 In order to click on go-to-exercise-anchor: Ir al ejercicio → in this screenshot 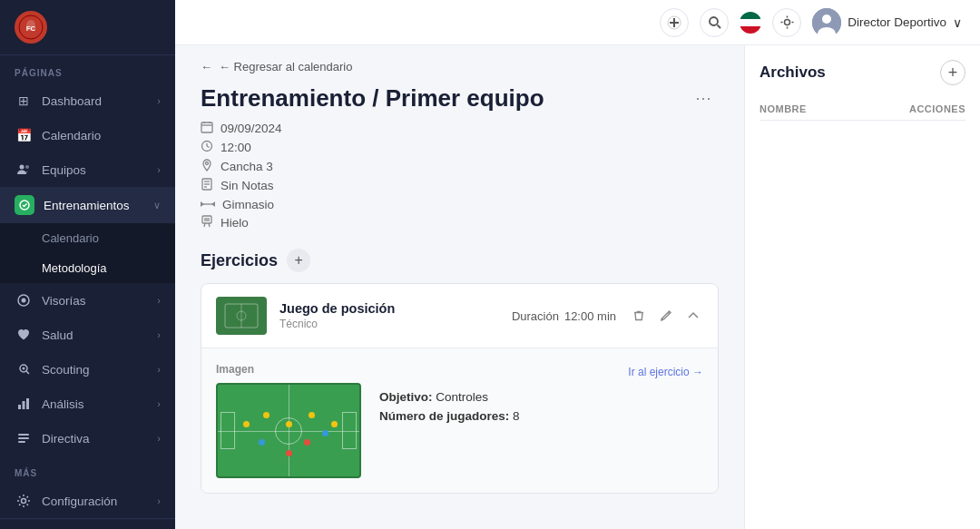, I will do `click(666, 372)`.